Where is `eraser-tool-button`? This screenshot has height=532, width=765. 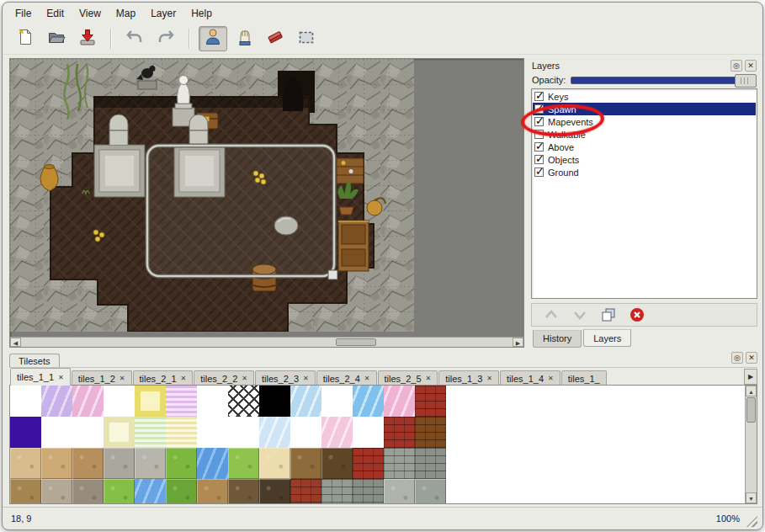 eraser-tool-button is located at coordinates (275, 39).